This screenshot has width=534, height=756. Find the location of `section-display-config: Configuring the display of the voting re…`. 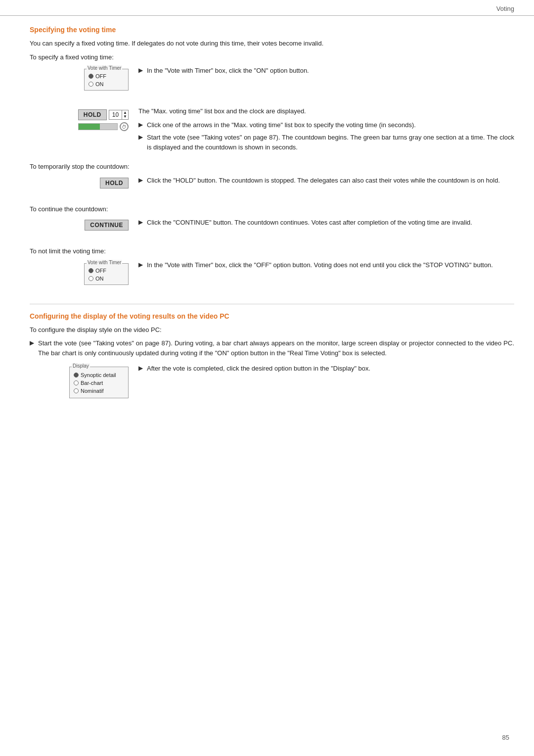

section-display-config: Configuring the display of the voting re… is located at coordinates (272, 360).